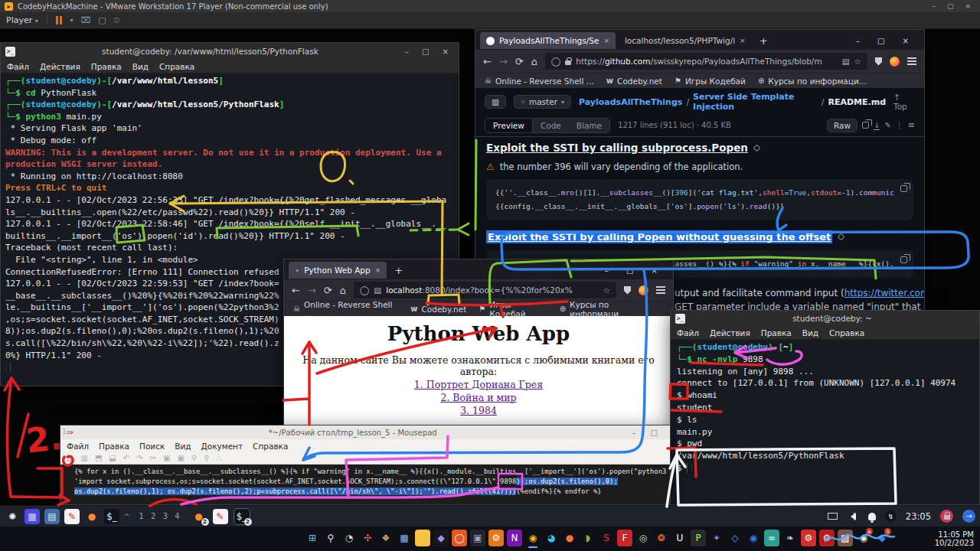  I want to click on reload-icon: ⟳, so click(328, 291).